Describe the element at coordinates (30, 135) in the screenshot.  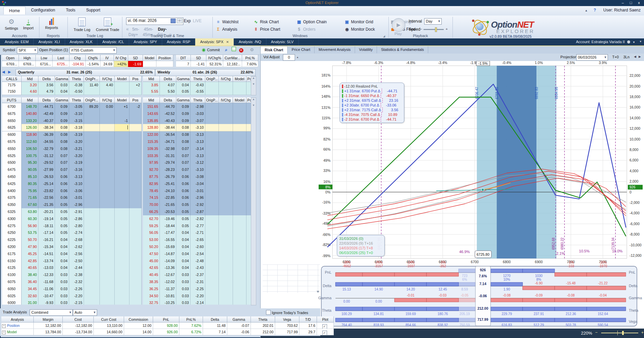
I see `chain-cell: 118.90` at that location.